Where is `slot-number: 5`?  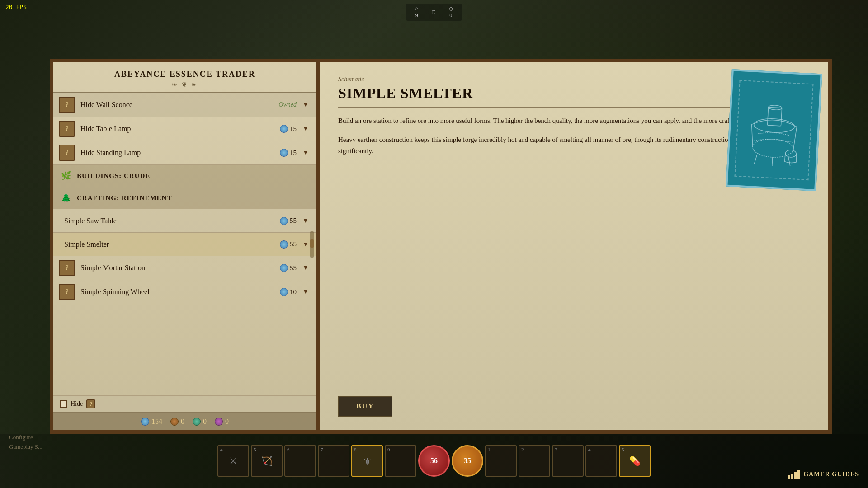 slot-number: 5 is located at coordinates (623, 450).